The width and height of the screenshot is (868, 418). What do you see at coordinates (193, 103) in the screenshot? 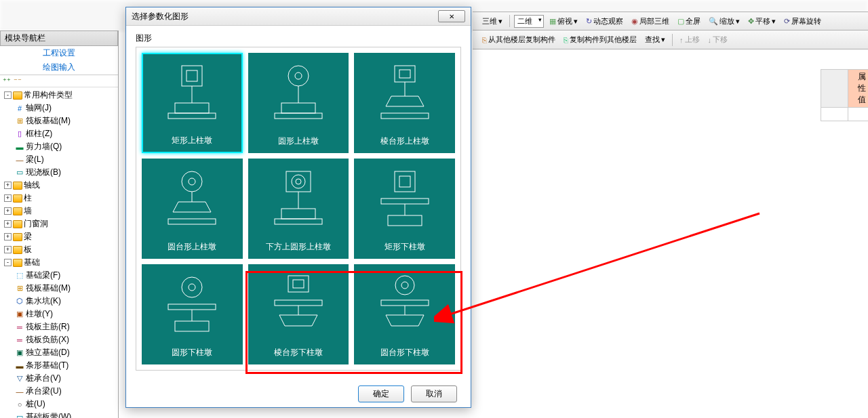
I see `shape-rect-top: 矩形上柱墩` at bounding box center [193, 103].